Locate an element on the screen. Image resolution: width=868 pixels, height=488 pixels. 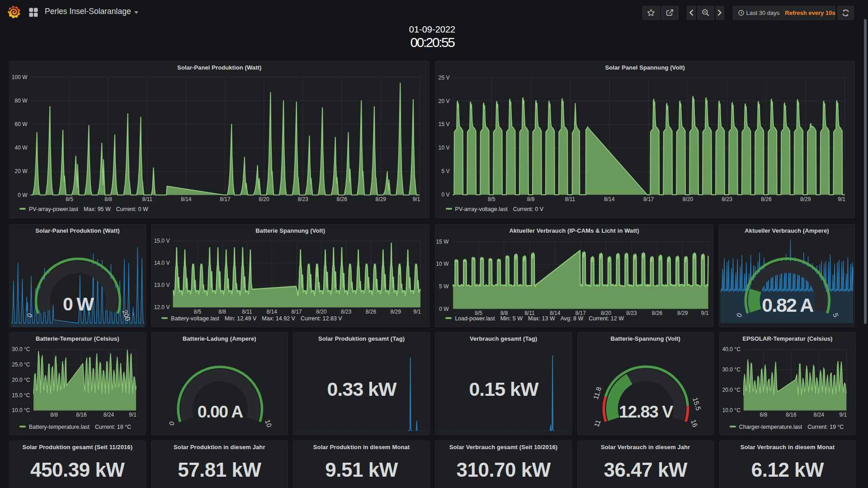
svg-text: 13.0 V is located at coordinates (162, 285).